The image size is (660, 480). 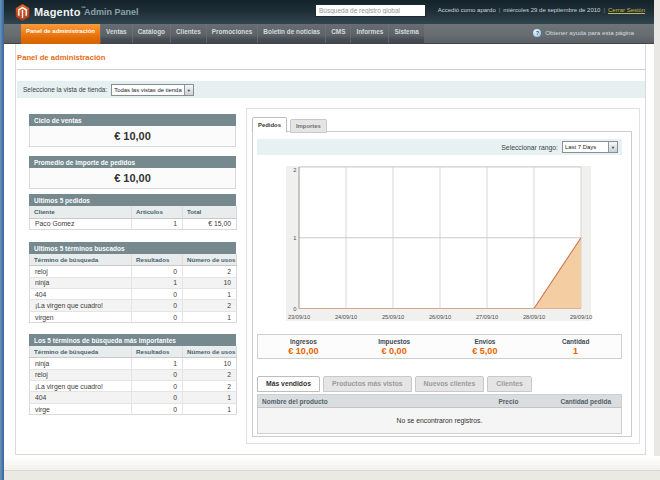 What do you see at coordinates (438, 244) in the screenshot?
I see `orders-chart: 01223/09/1024/09/1025/09/1026/09/1027/09…` at bounding box center [438, 244].